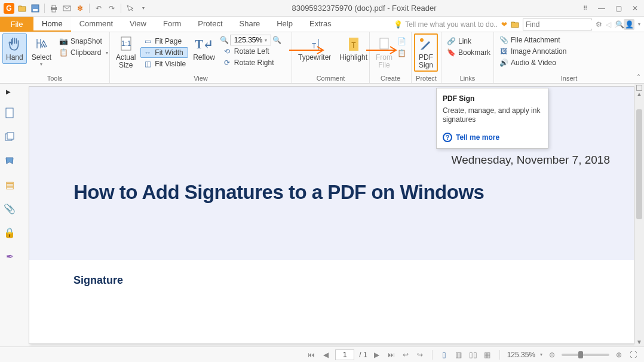  What do you see at coordinates (42, 51) in the screenshot?
I see `select-tool-button: Select ▾` at bounding box center [42, 51].